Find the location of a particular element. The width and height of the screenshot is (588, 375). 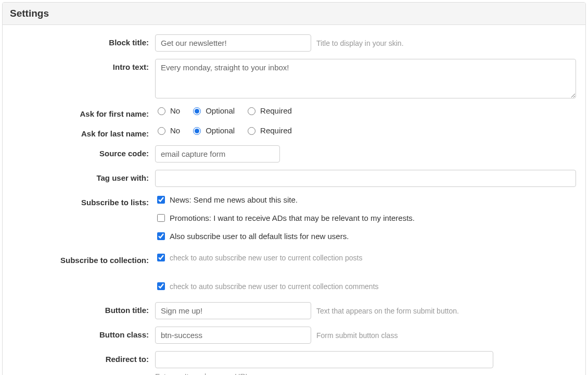

row-button-class: Button class: Form submit button class is located at coordinates (294, 335).